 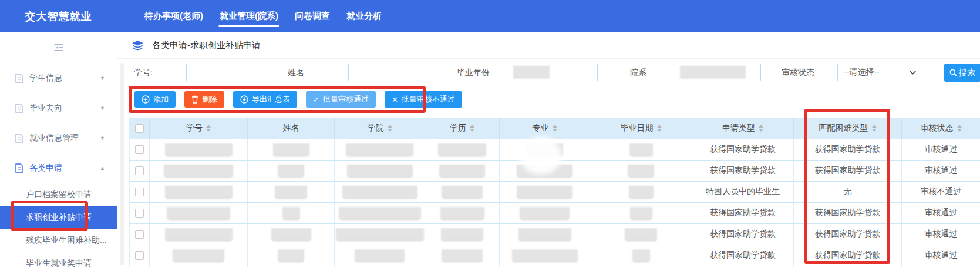 What do you see at coordinates (59, 168) in the screenshot?
I see `sidebar-item-applications: 各类申请 ▲` at bounding box center [59, 168].